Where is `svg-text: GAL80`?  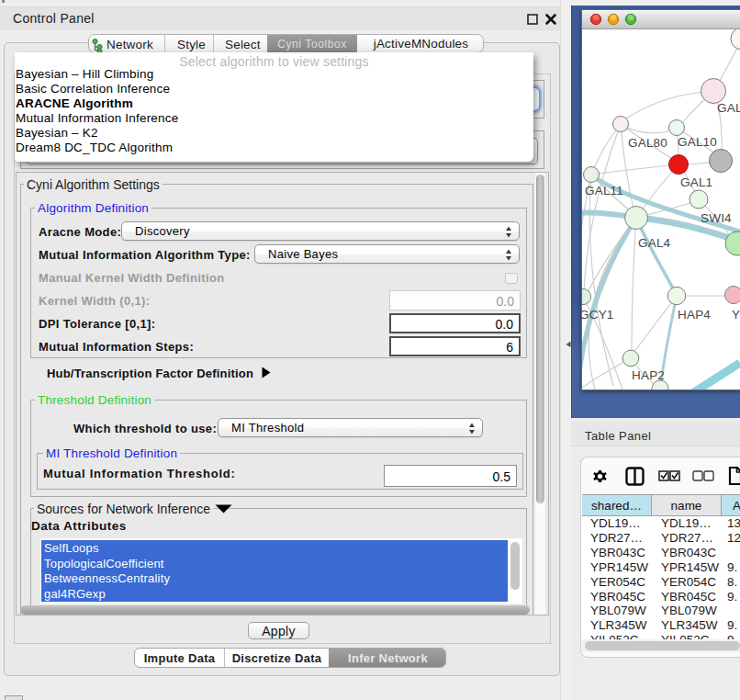 svg-text: GAL80 is located at coordinates (648, 143).